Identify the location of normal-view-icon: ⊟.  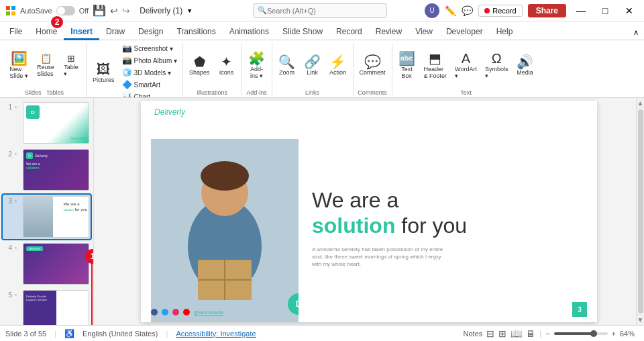
(490, 334).